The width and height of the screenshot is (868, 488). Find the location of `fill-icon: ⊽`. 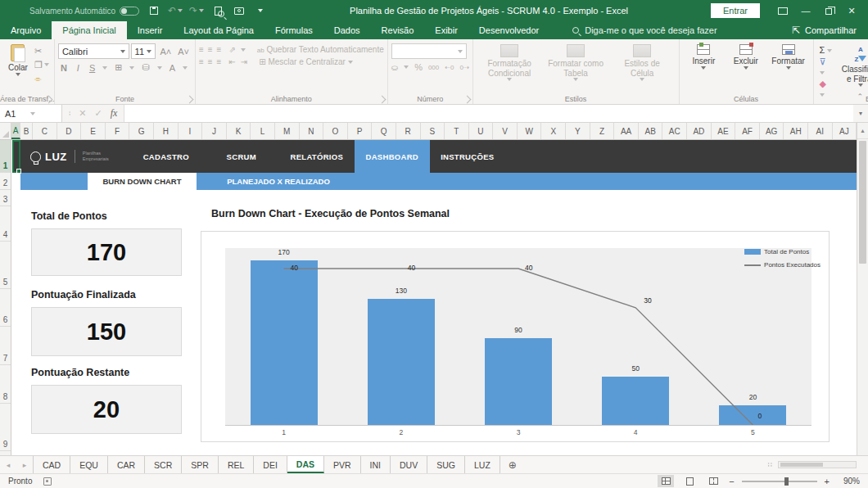

fill-icon: ⊽ is located at coordinates (826, 67).